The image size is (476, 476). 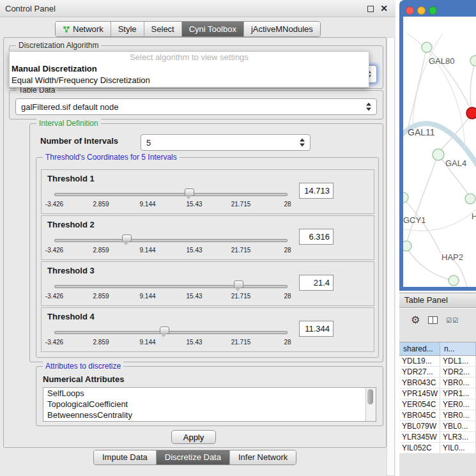 What do you see at coordinates (125, 457) in the screenshot?
I see `tab-impute-data: Impute Data` at bounding box center [125, 457].